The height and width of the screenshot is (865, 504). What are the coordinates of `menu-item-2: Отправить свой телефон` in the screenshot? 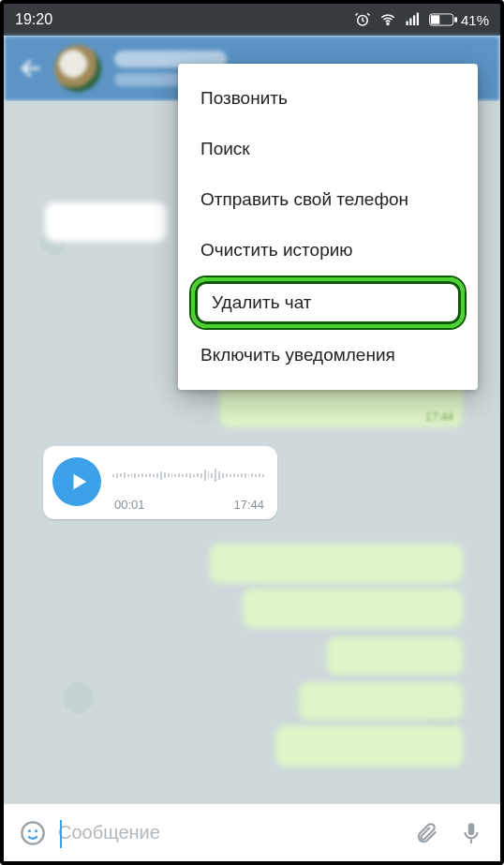 It's located at (328, 200).